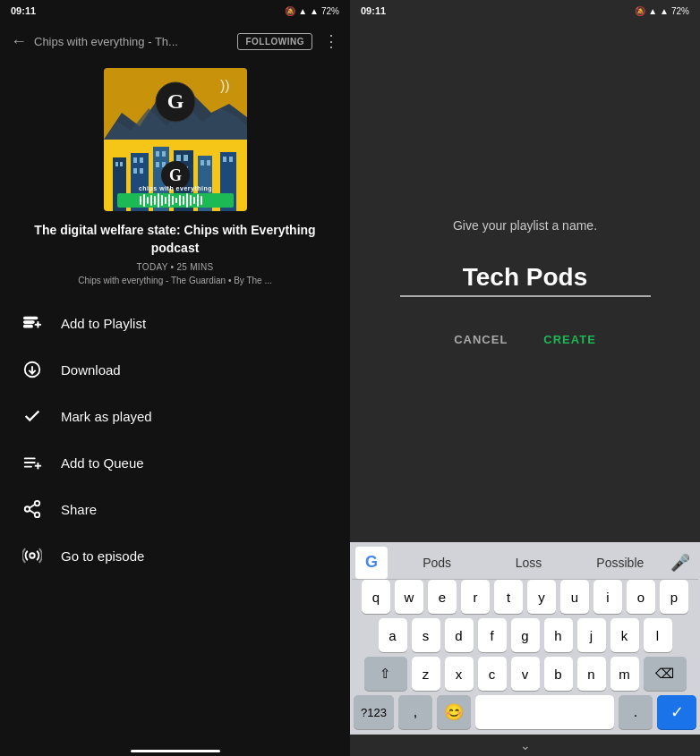 The image size is (700, 756). What do you see at coordinates (592, 674) in the screenshot?
I see `key-n: n` at bounding box center [592, 674].